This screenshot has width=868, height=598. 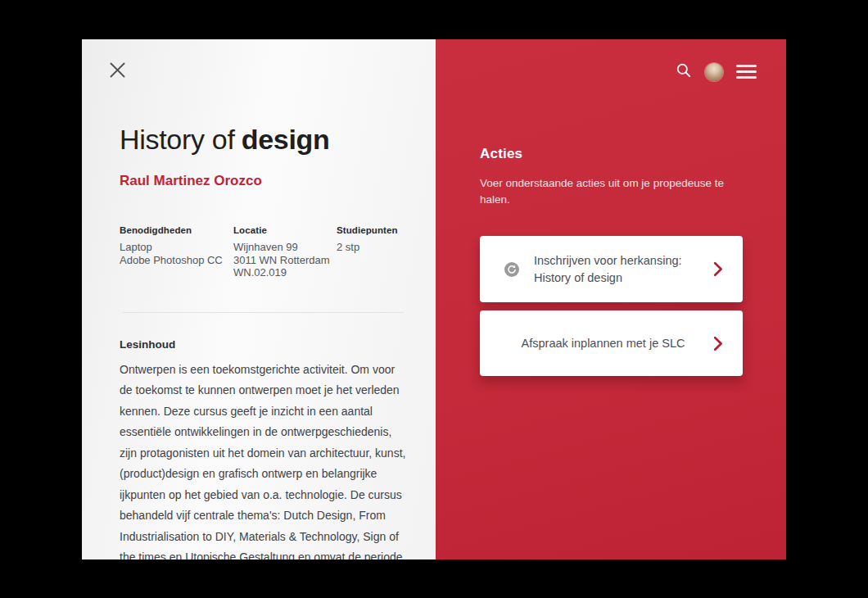 I want to click on meta-value: 2 stp, so click(x=372, y=247).